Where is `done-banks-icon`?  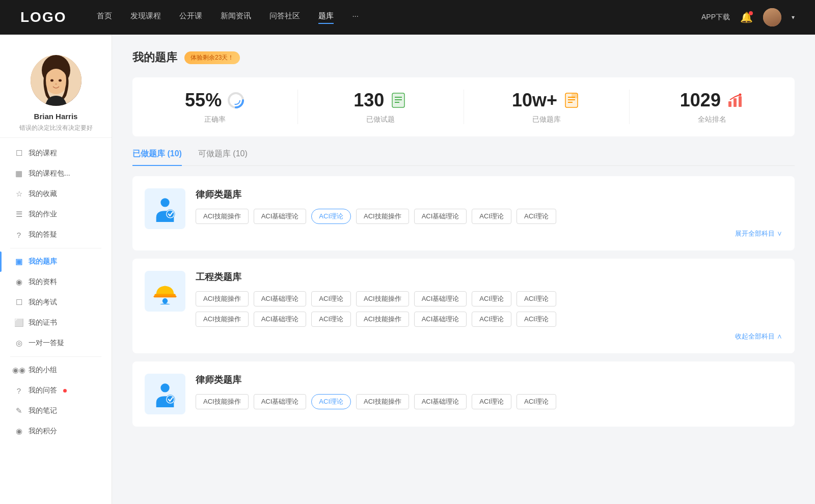 done-banks-icon is located at coordinates (572, 100).